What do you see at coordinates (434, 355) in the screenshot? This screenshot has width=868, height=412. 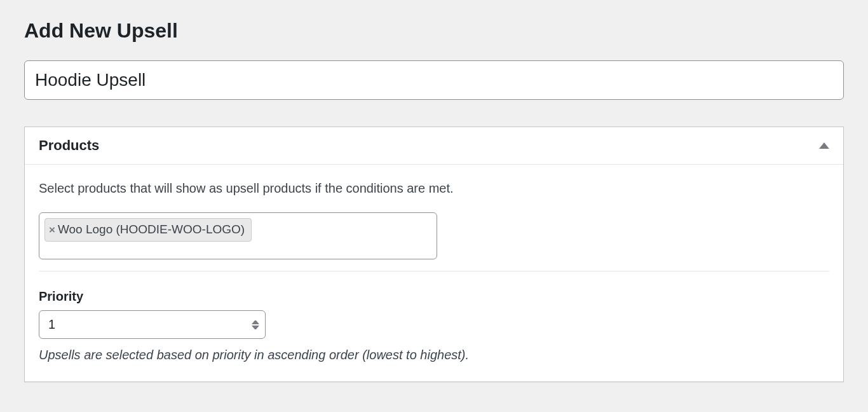 I see `priority-hint-text: Upsells are selected based on priority i…` at bounding box center [434, 355].